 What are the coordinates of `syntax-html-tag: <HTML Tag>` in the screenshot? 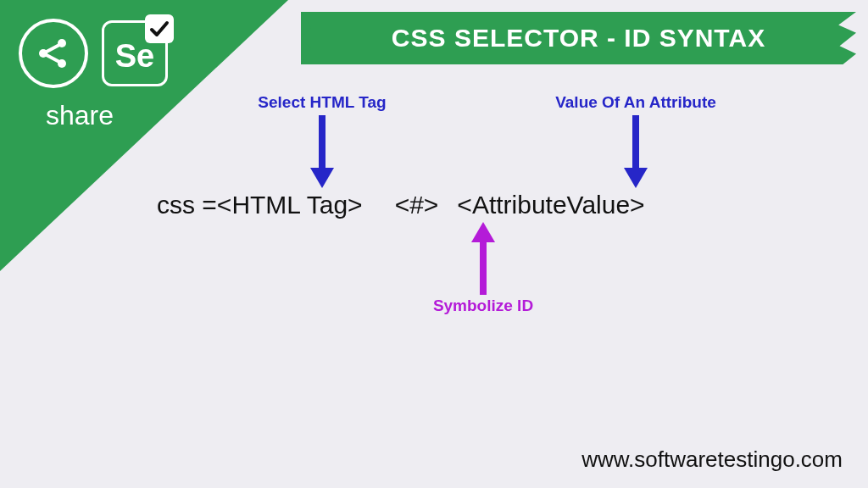 It's located at (290, 205).